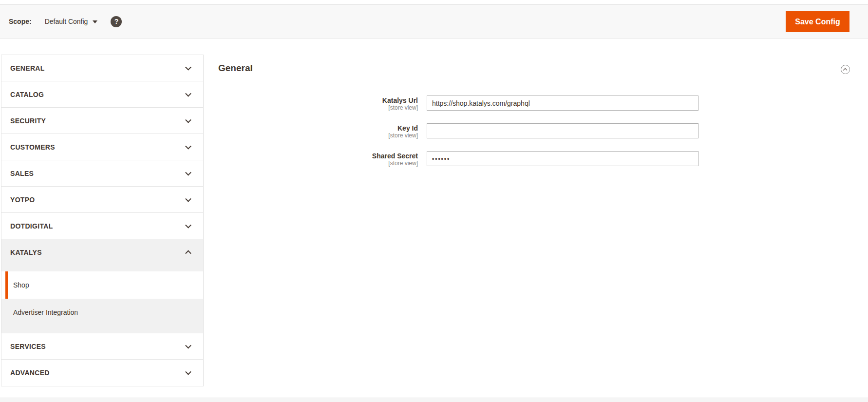 The height and width of the screenshot is (402, 868). What do you see at coordinates (102, 312) in the screenshot?
I see `subnav-item-advertiser-integration: Advertiser Integration` at bounding box center [102, 312].